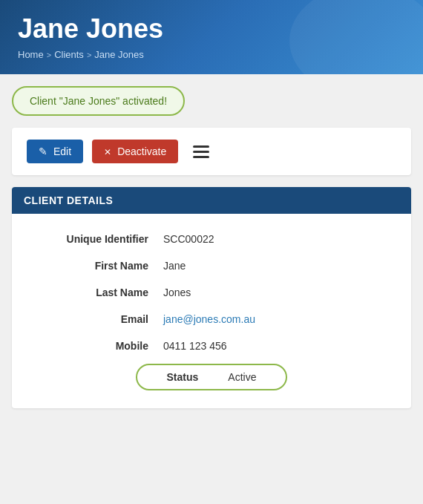 Image resolution: width=423 pixels, height=504 pixels. I want to click on detail-row-email: Email jane@jones.com.au, so click(212, 319).